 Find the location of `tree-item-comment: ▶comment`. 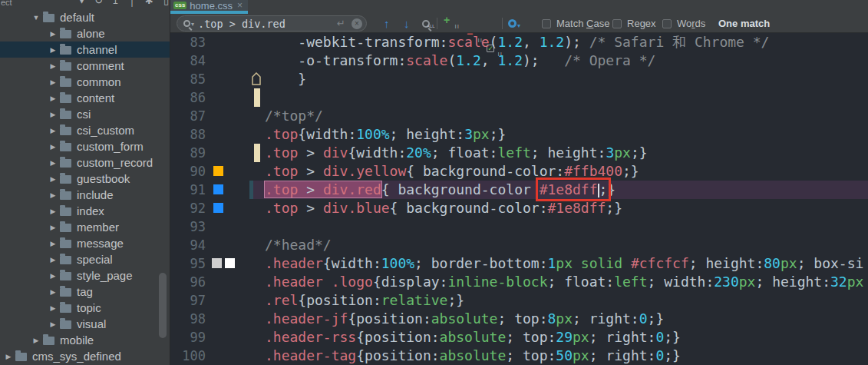

tree-item-comment: ▶comment is located at coordinates (84, 66).